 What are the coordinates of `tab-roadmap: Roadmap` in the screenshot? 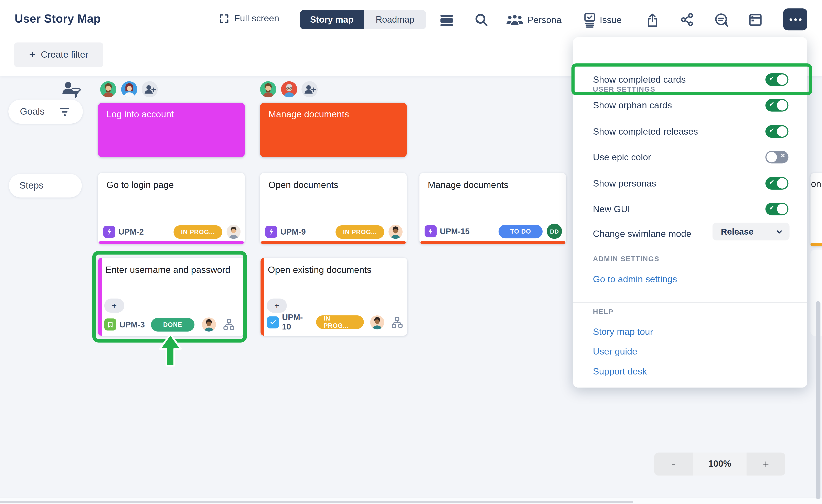 It's located at (395, 20).